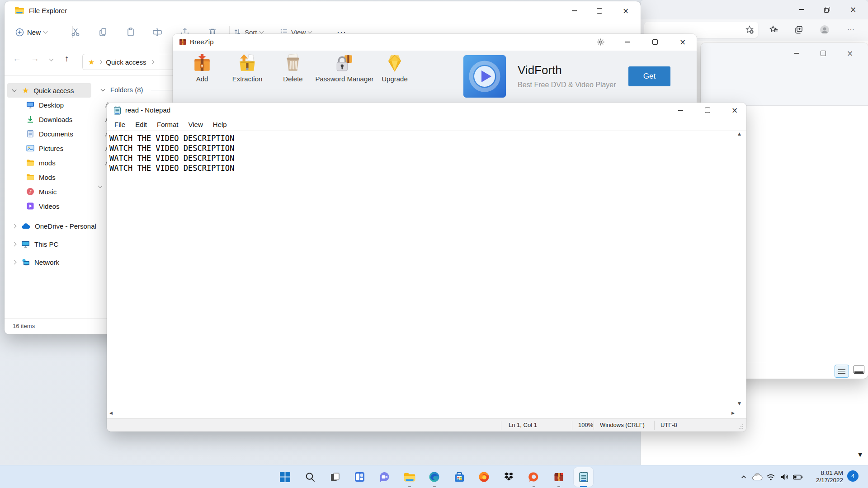  What do you see at coordinates (247, 68) in the screenshot?
I see `breezip-extraction-button: Extraction` at bounding box center [247, 68].